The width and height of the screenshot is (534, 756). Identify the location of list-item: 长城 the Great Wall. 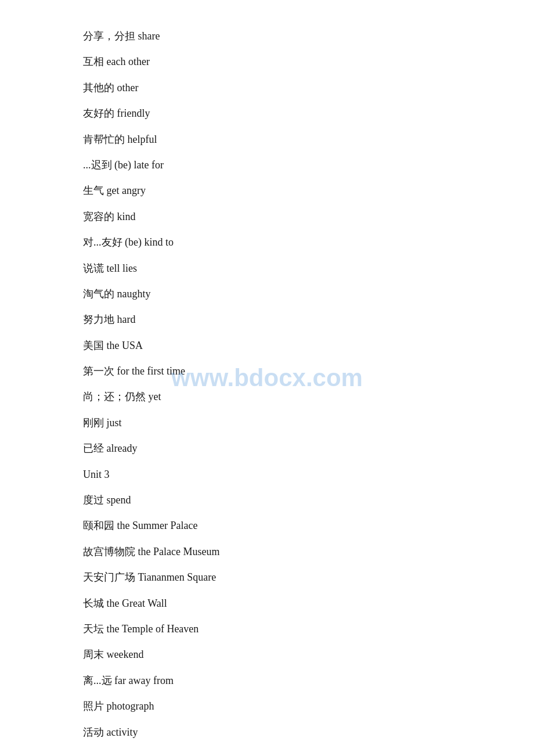
(267, 603).